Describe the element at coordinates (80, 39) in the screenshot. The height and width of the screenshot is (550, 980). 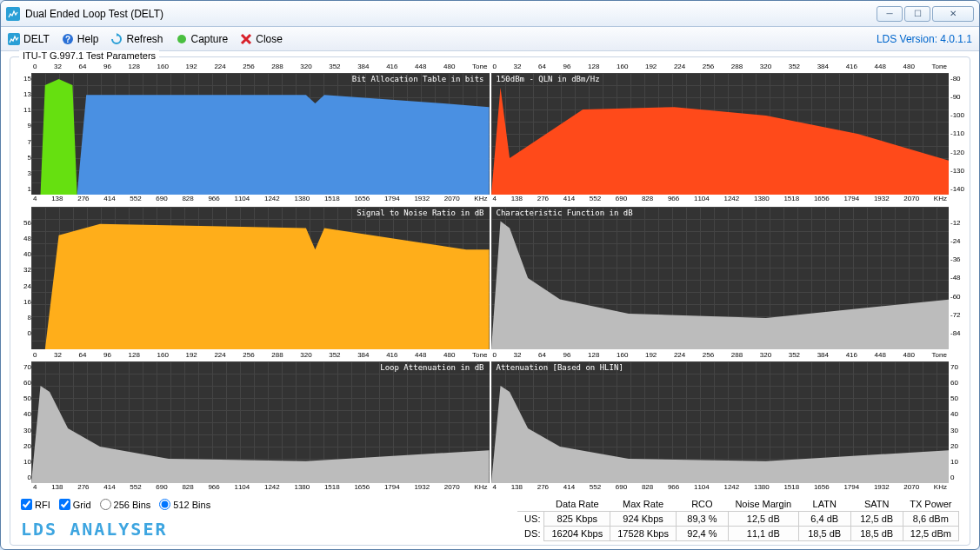
I see `help-button: ?Help` at that location.